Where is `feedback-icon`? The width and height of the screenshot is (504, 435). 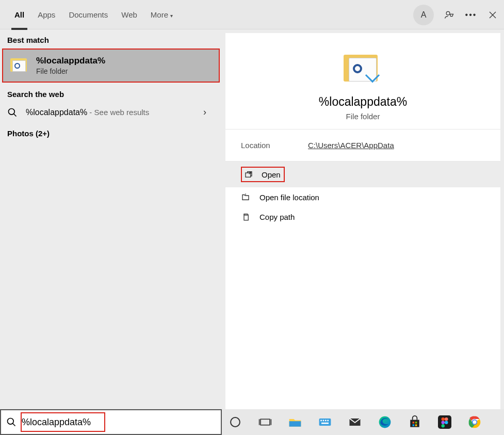
feedback-icon is located at coordinates (449, 15).